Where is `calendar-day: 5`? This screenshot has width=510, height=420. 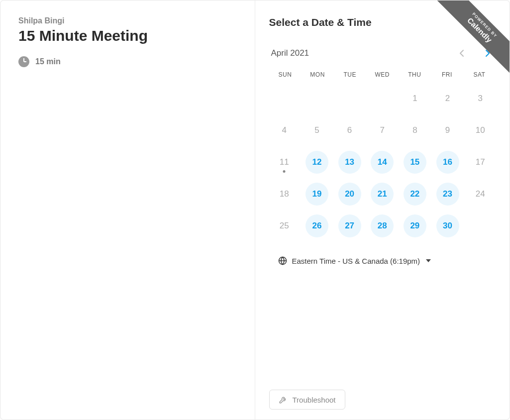
calendar-day: 5 is located at coordinates (317, 130).